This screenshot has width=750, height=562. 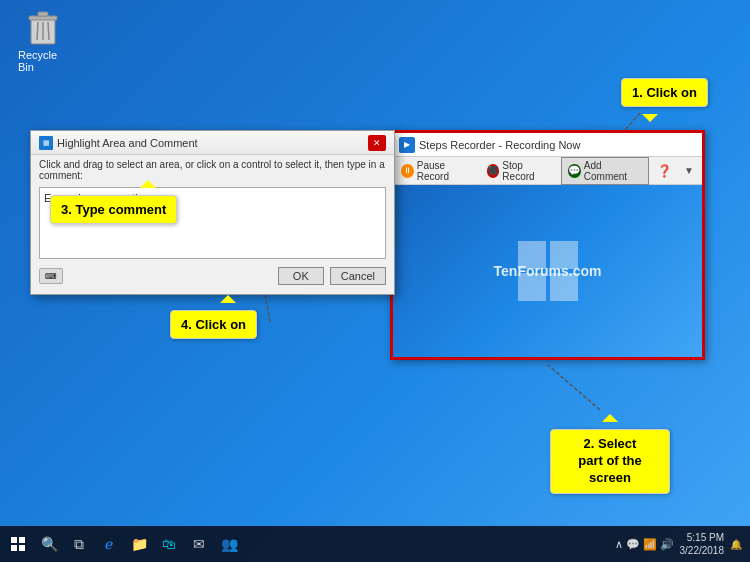 I want to click on steps-recorder-title: Steps Recorder - Recording Now, so click(x=500, y=145).